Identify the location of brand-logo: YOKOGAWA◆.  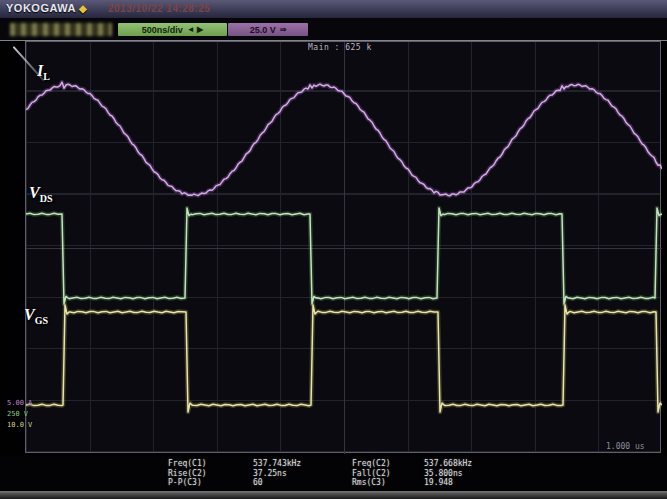
(46, 8).